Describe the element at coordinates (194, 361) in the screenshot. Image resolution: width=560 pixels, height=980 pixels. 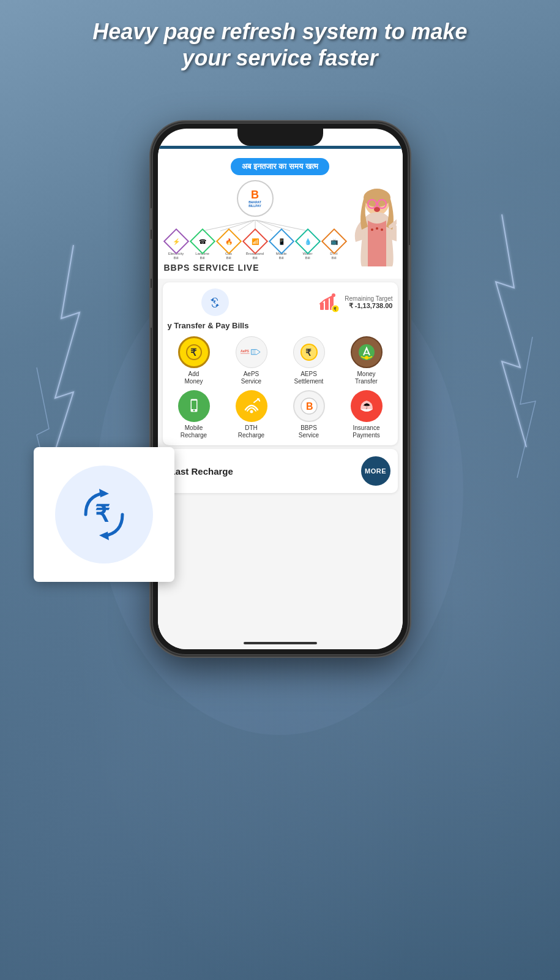
I see `service-add-money: ₹ AddMoney` at that location.